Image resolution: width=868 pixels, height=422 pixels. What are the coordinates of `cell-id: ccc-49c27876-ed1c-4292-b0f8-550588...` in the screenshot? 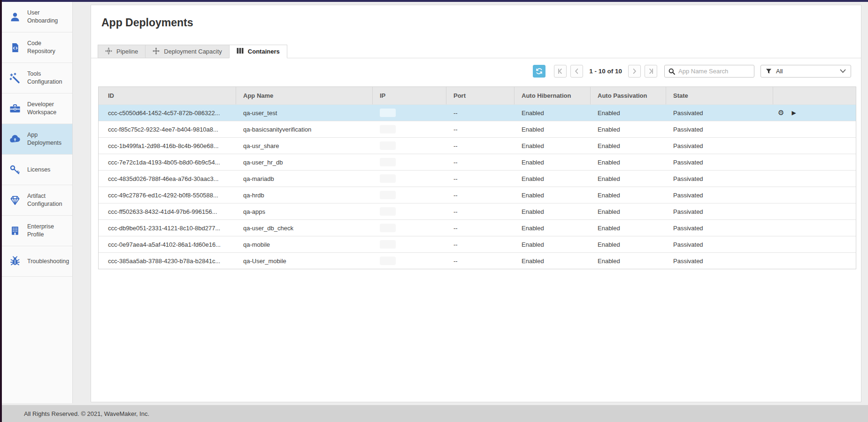 It's located at (167, 195).